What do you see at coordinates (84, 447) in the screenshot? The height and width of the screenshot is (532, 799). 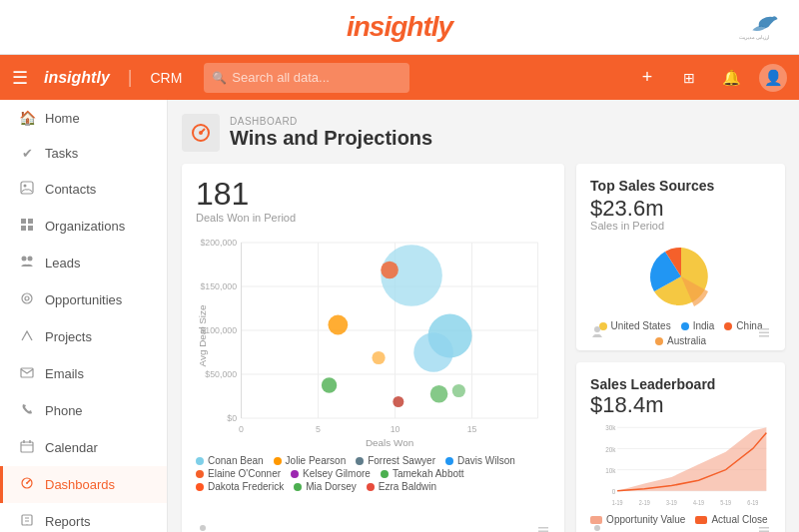 I see `sidebar-item-calendar: Calendar` at bounding box center [84, 447].